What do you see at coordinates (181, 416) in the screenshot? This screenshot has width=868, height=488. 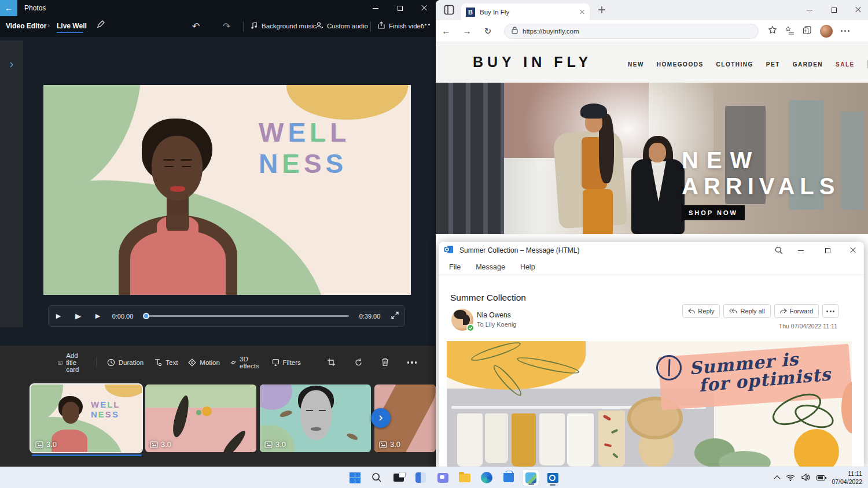 I see `clip-art-leaf` at bounding box center [181, 416].